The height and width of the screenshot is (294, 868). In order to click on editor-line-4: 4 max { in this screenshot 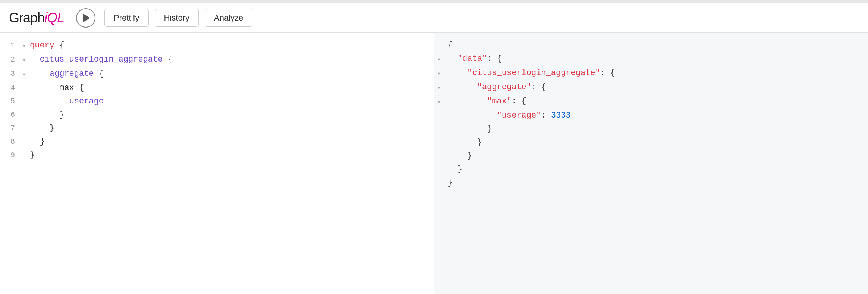, I will do `click(217, 88)`.